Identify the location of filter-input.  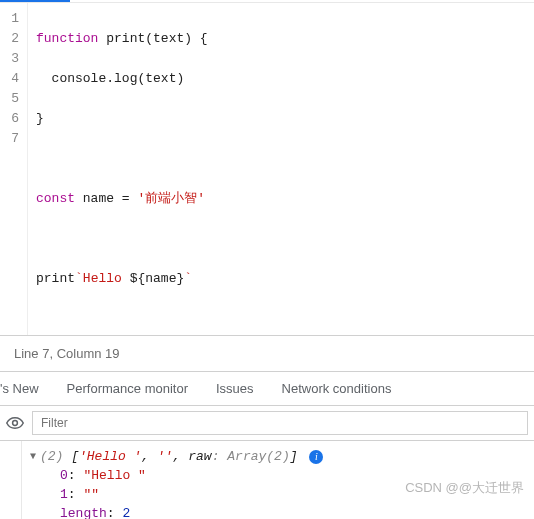
(280, 423).